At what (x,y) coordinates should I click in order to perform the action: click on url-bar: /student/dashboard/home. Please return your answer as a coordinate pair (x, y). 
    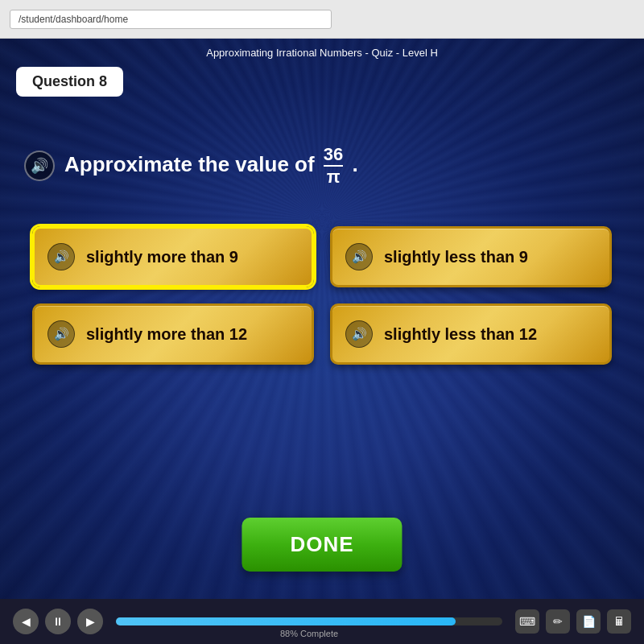
    Looking at the image, I should click on (171, 19).